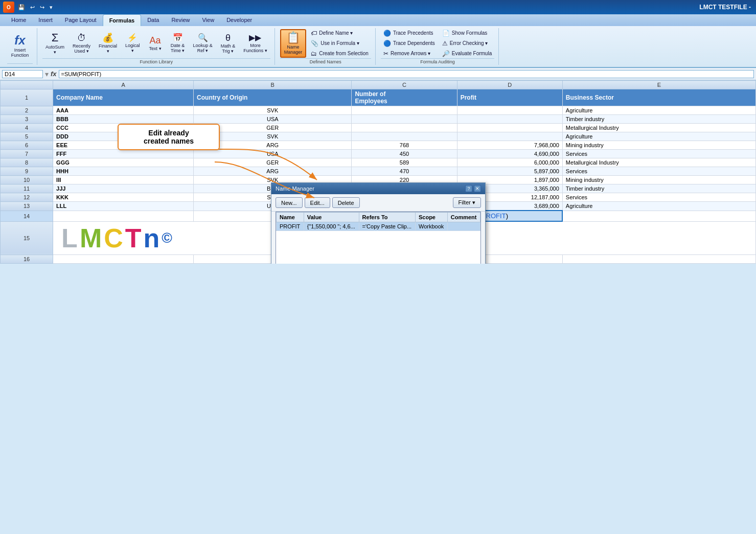 This screenshot has width=756, height=534. What do you see at coordinates (404, 98) in the screenshot?
I see `cell-c1: Number ofEmployees` at bounding box center [404, 98].